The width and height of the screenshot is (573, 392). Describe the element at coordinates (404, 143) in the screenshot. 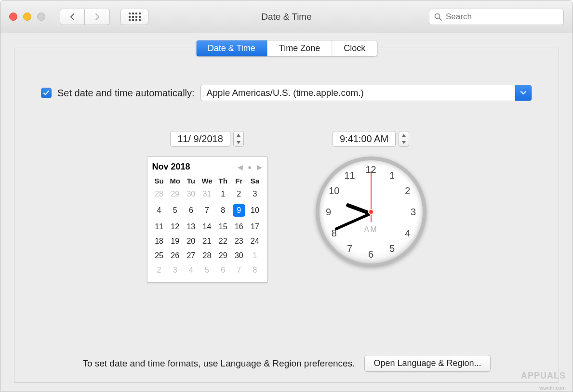

I see `caret-down-icon` at that location.